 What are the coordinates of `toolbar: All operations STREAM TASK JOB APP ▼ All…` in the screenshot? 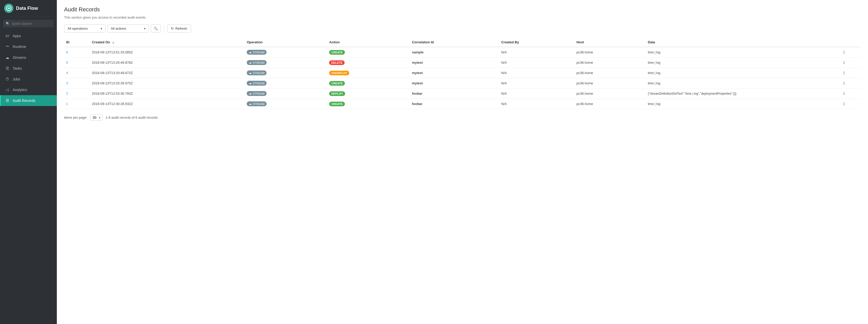 It's located at (462, 29).